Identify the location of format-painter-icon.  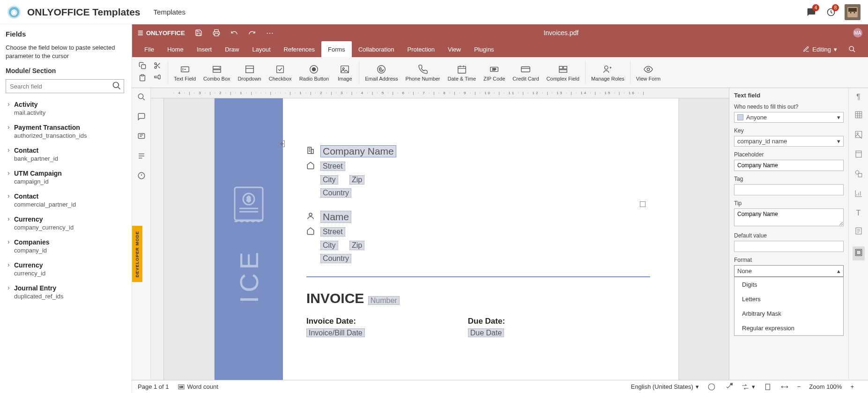
(158, 79).